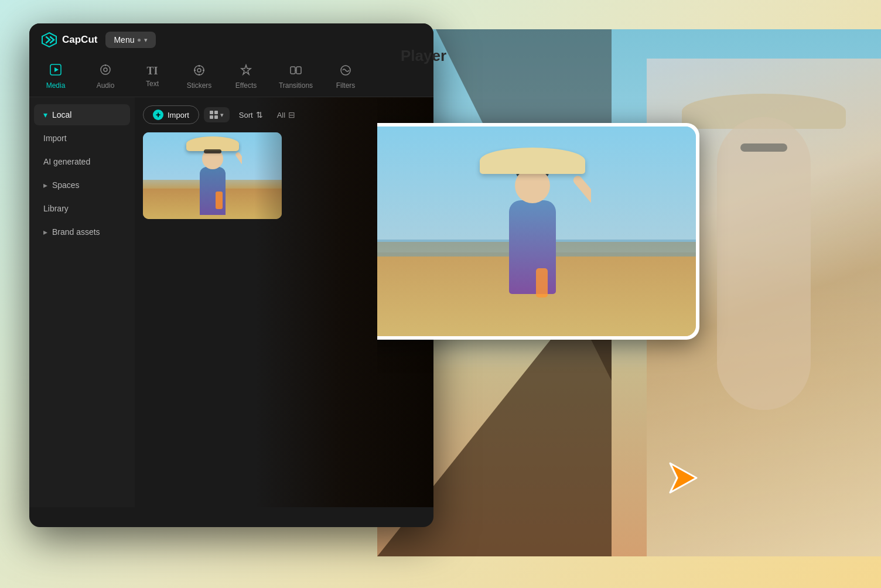 The image size is (881, 588). Describe the element at coordinates (259, 115) in the screenshot. I see `sort-icon: ⇅` at that location.